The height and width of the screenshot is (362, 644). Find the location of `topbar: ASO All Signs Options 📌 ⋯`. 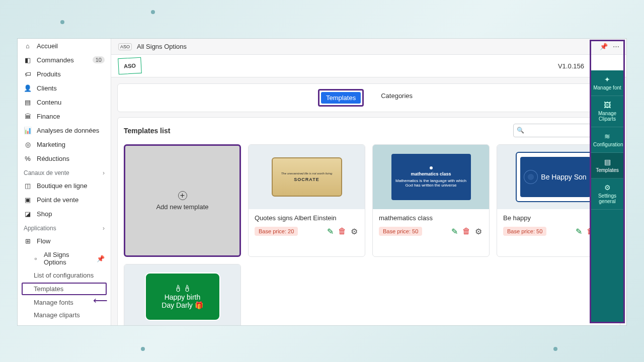

topbar: ASO All Signs Options 📌 ⋯ is located at coordinates (369, 47).